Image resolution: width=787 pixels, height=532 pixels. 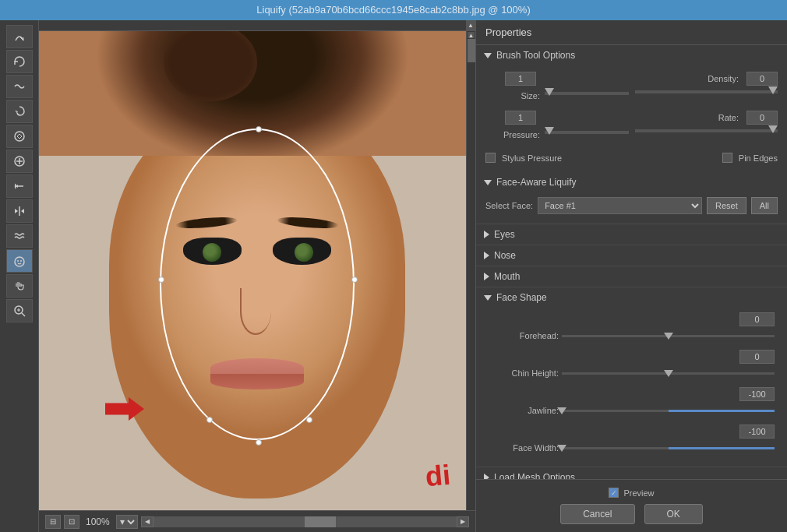 I want to click on select-face-row: Select Face: Face #1 Reset All, so click(x=631, y=206).